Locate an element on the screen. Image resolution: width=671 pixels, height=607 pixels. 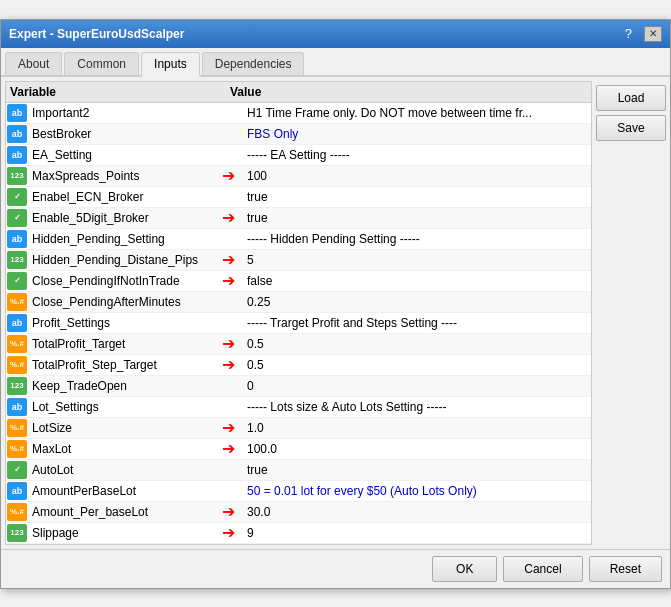
table-row: abHidden_Pending_Setting----- Hidden Pen… is located at coordinates (298, 240).